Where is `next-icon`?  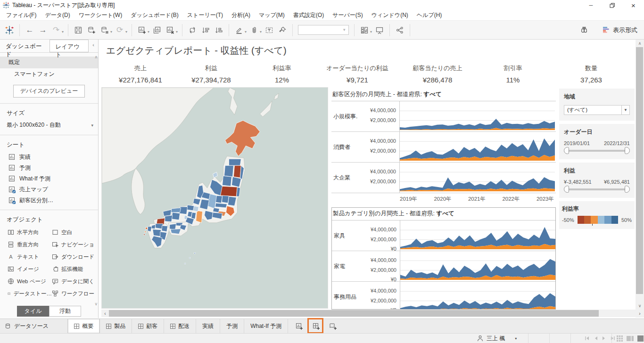 next-icon is located at coordinates (604, 338).